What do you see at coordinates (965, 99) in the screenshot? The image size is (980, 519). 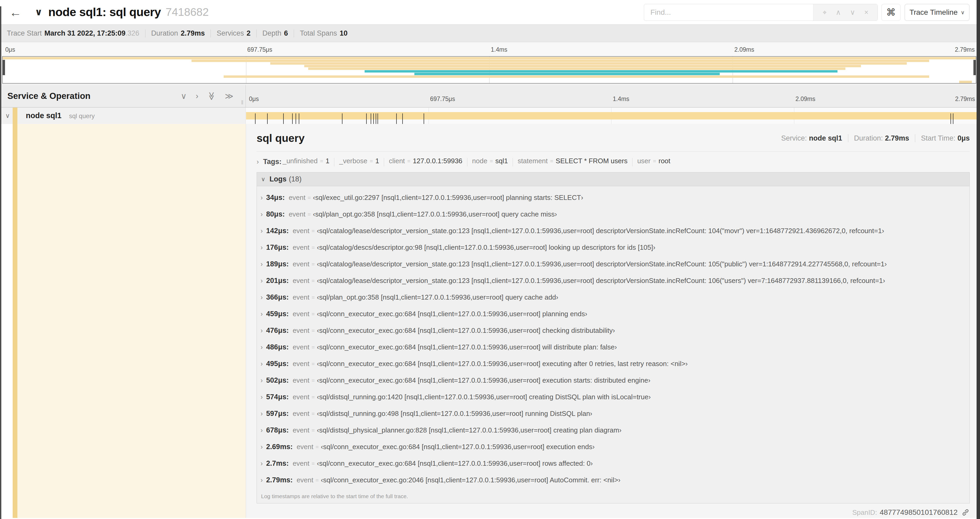 I see `ruler-tick-label: 2.79ms` at bounding box center [965, 99].